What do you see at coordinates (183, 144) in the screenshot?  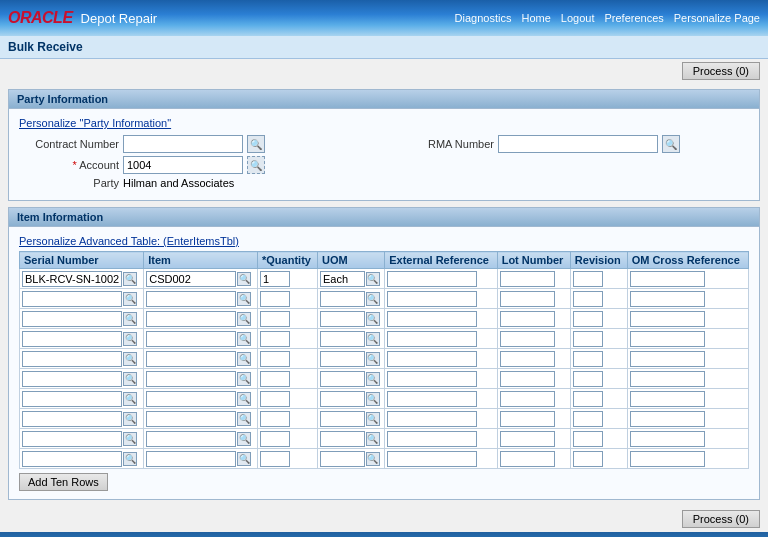 I see `contract-number-input` at bounding box center [183, 144].